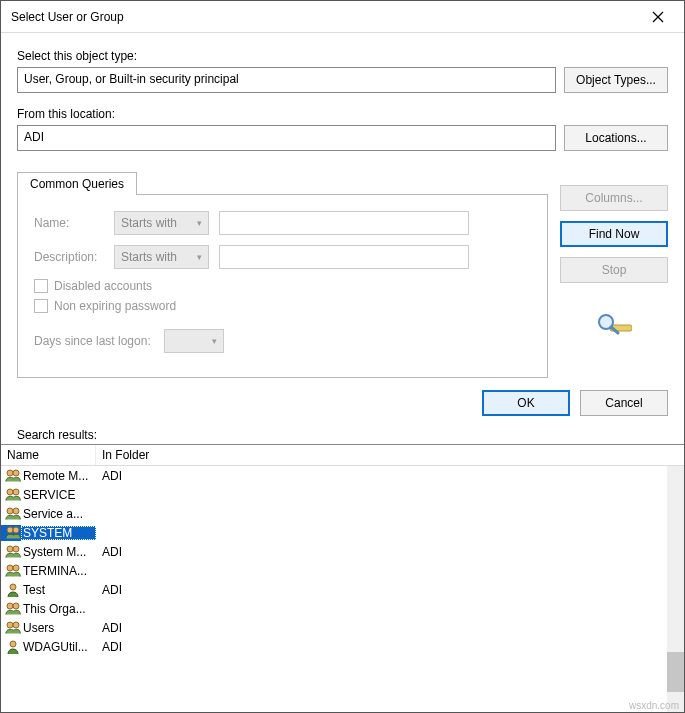  Describe the element at coordinates (658, 17) in the screenshot. I see `close-icon` at that location.